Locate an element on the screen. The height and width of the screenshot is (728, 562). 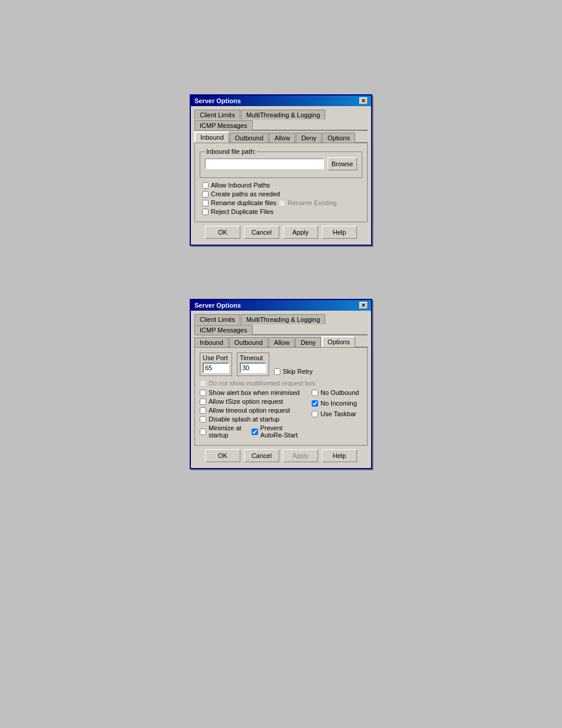
show-alert-checkbox is located at coordinates (203, 393).